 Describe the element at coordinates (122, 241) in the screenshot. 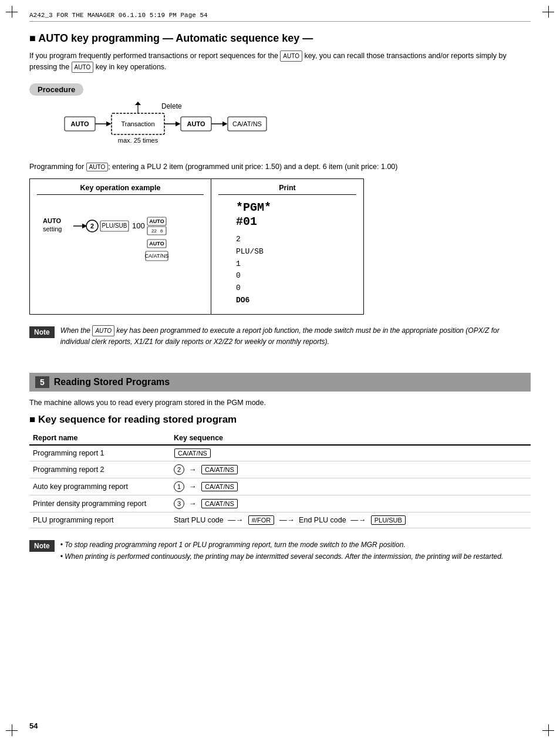

I see `key-op-svg: AUTO setting 2 PLU/SUB 100 AUTO` at that location.